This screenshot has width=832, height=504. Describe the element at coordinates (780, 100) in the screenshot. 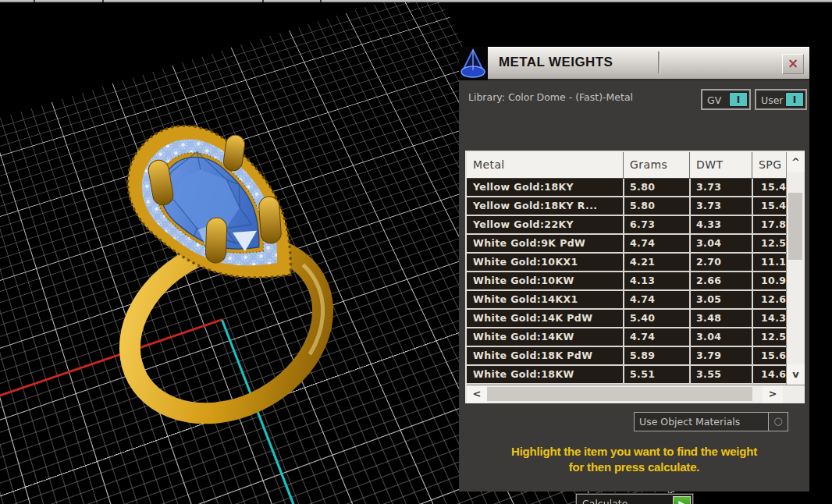

I see `user-button: User I` at that location.